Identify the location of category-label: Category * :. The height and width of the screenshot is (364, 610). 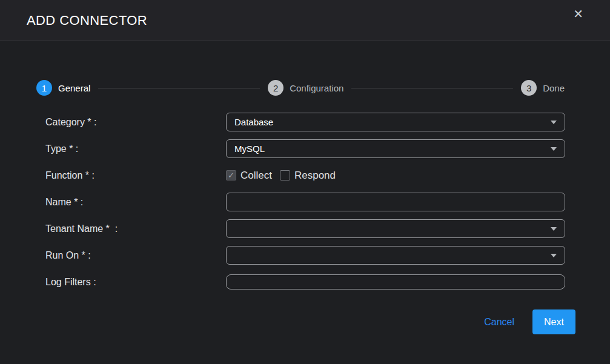
(131, 122).